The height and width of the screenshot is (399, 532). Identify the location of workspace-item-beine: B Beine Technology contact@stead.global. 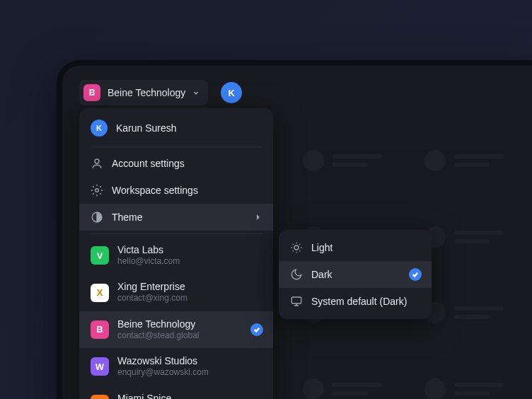
(176, 330).